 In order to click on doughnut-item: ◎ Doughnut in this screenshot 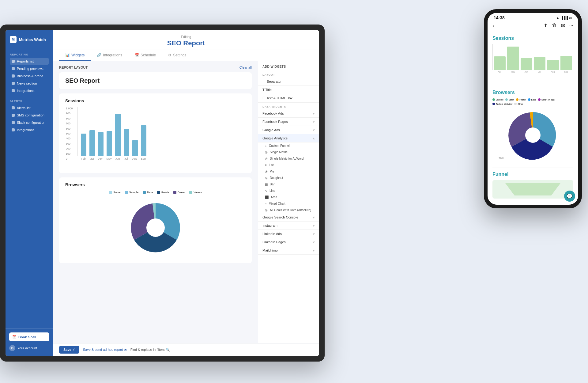, I will do `click(288, 178)`.